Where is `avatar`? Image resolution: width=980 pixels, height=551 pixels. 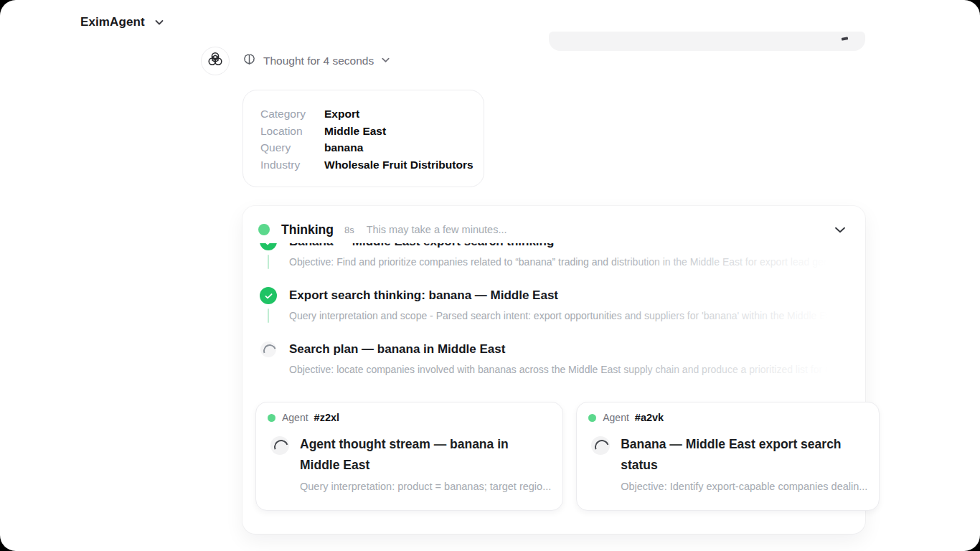 avatar is located at coordinates (215, 61).